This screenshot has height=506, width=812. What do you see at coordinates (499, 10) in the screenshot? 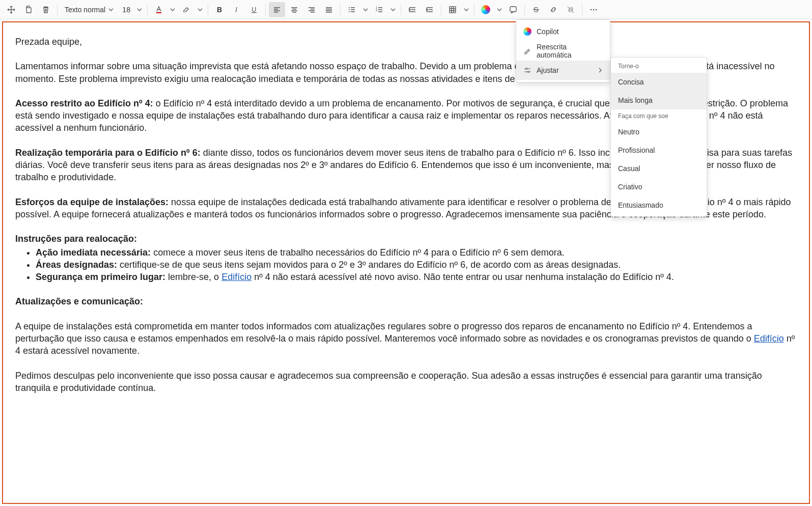
I see `copilot-dropdown` at bounding box center [499, 10].